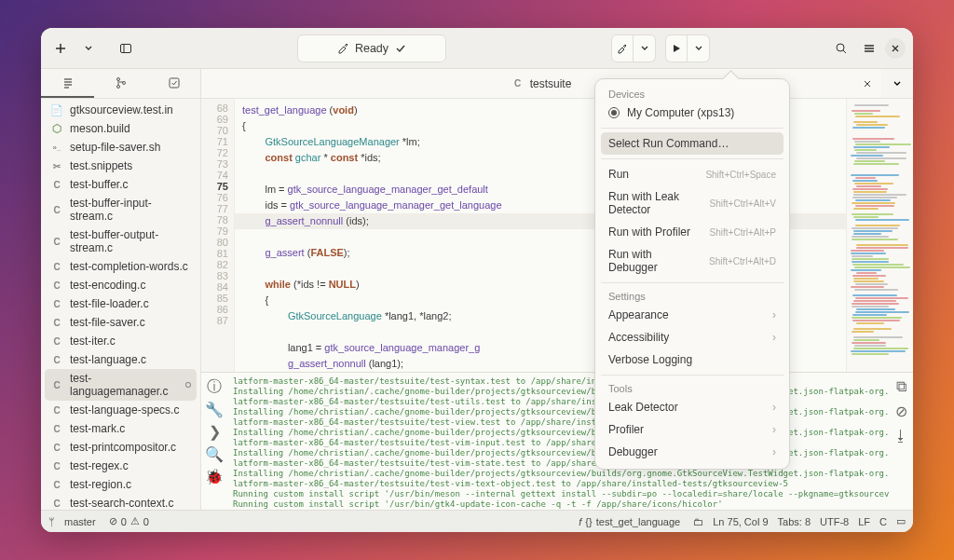 Image resolution: width=954 pixels, height=560 pixels. What do you see at coordinates (67, 84) in the screenshot?
I see `sidebar-tab-files` at bounding box center [67, 84].